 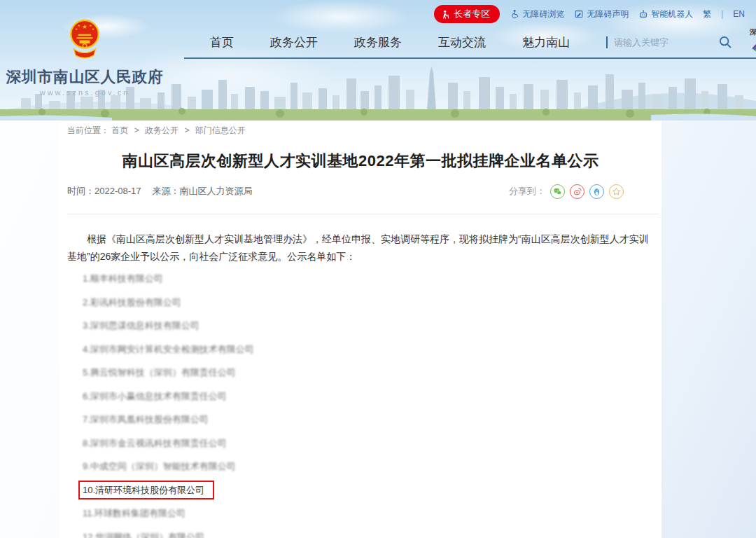 What do you see at coordinates (360, 161) in the screenshot?
I see `page-title: 南山区高层次创新型人才实训基地2022年第一批拟挂牌企业名单公示` at bounding box center [360, 161].